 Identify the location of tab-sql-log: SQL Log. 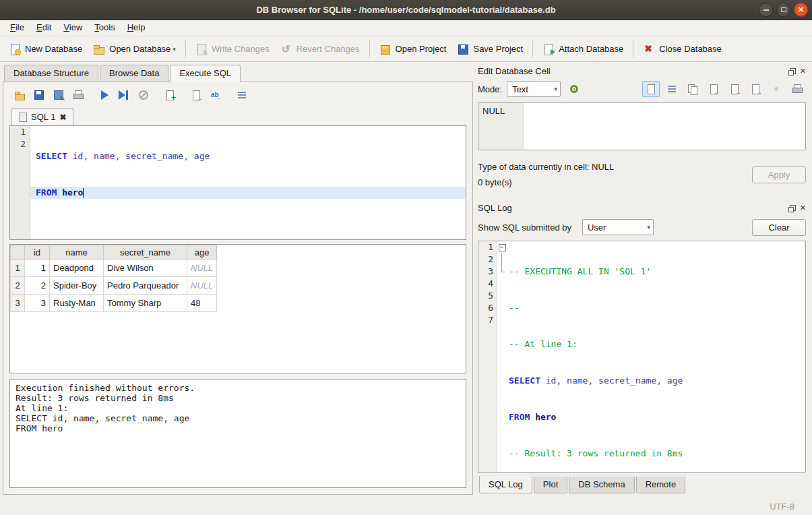
(505, 485).